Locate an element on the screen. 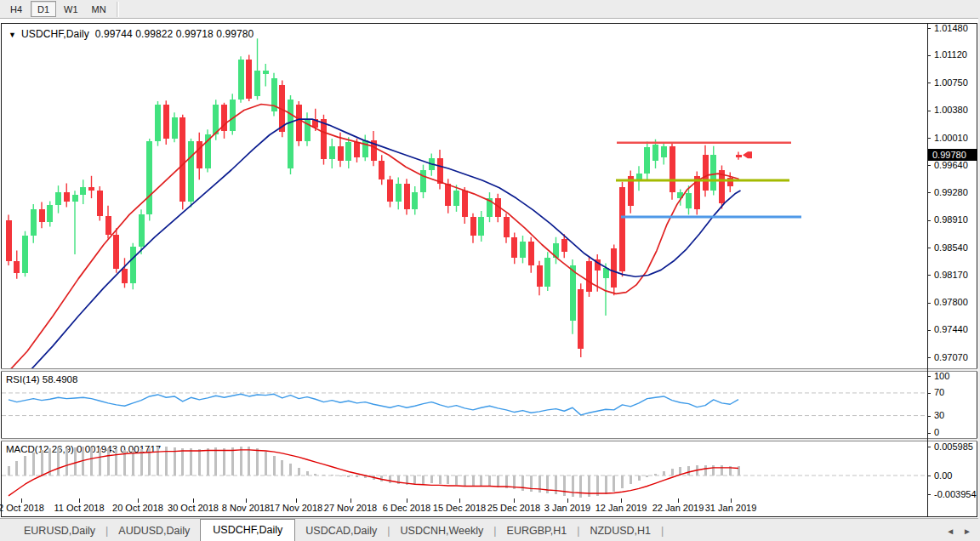  price-axis-label: 0.99640 is located at coordinates (951, 165).